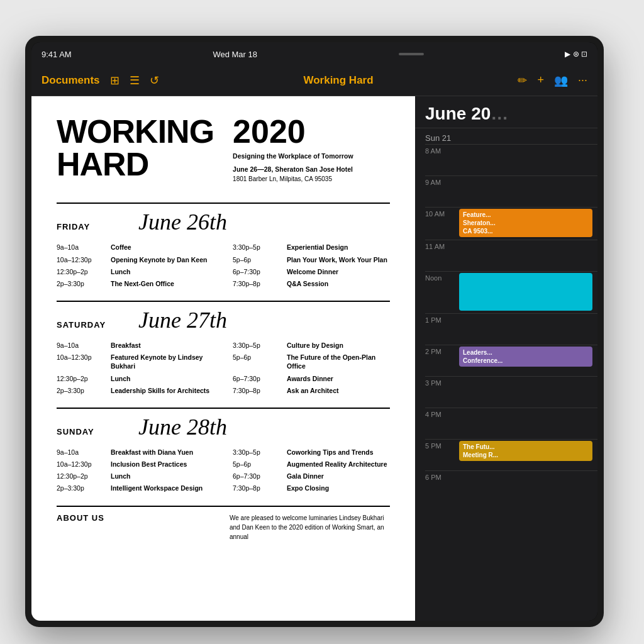 This screenshot has height=644, width=644. I want to click on schedule-row: 5p–6pThe Future of the Open-Plan Office, so click(311, 362).